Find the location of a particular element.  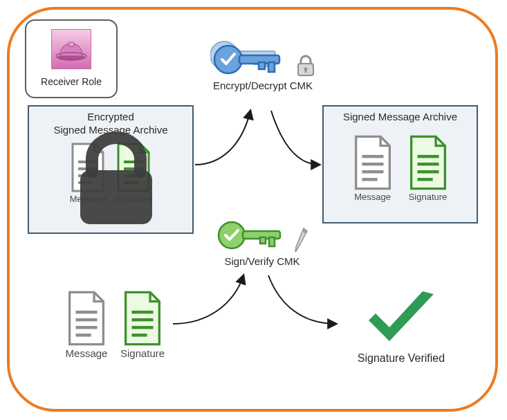

padlock-icon is located at coordinates (306, 66).